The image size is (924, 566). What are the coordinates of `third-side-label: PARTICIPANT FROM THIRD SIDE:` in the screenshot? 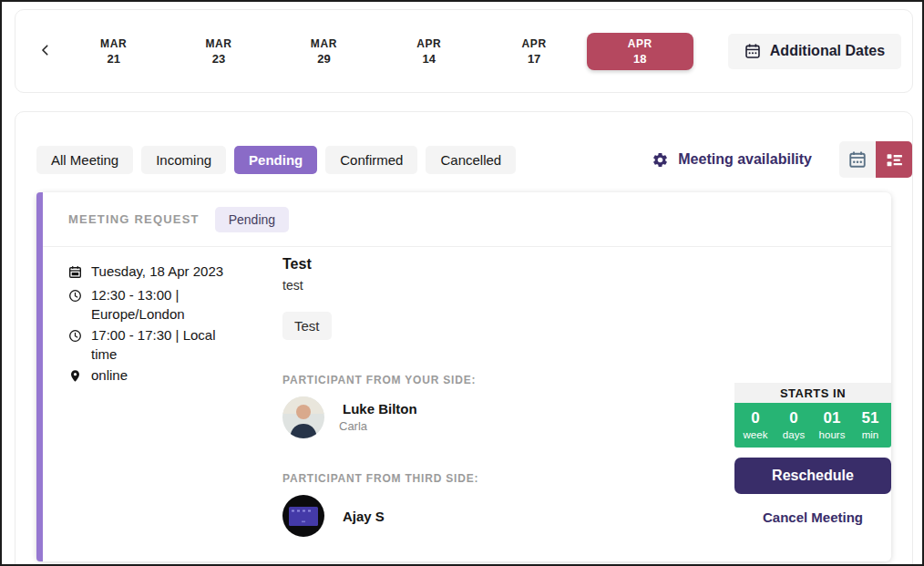 It's located at (478, 479).